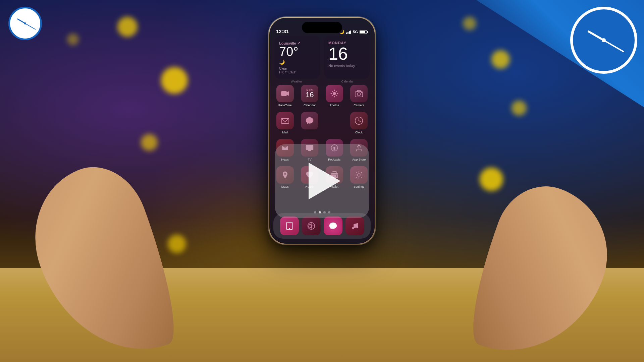  Describe the element at coordinates (542, 267) in the screenshot. I see `right-hand` at that location.